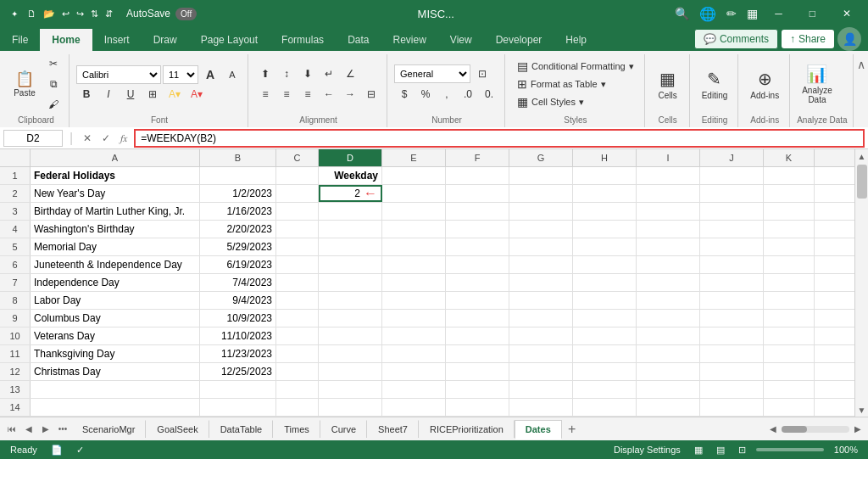 The height and width of the screenshot is (487, 868). Describe the element at coordinates (732, 389) in the screenshot. I see `cell-J13` at that location.